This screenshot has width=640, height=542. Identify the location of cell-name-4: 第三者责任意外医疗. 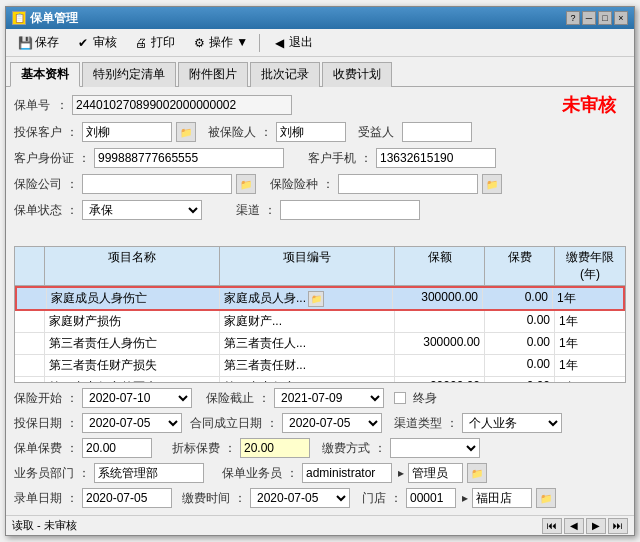
(132, 380).